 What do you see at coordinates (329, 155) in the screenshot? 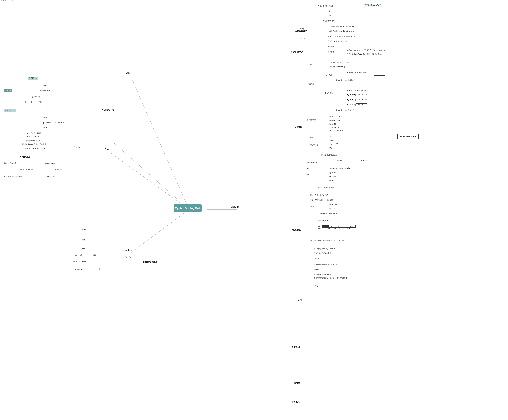
I see `sim-resize: 仿真时灵活调节数组大小` at bounding box center [329, 155].